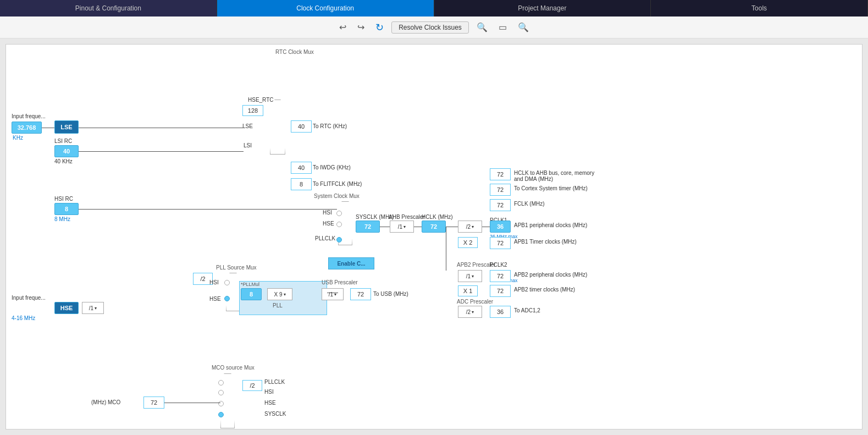 Image resolution: width=868 pixels, height=435 pixels. I want to click on hse-sys-label: HSE, so click(329, 223).